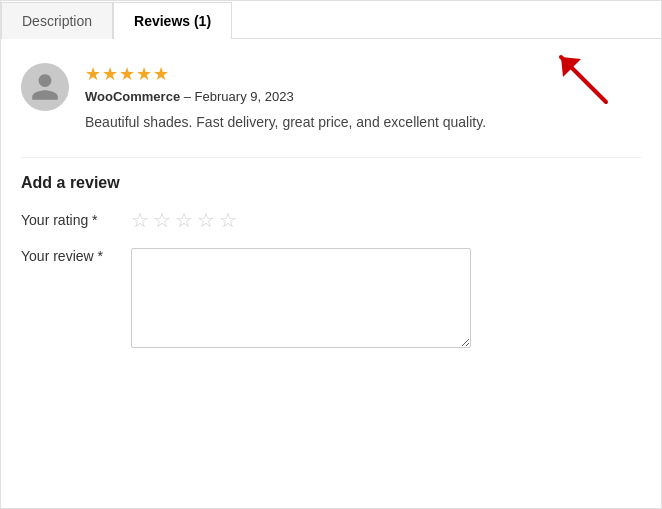  Describe the element at coordinates (184, 220) in the screenshot. I see `star-3: ☆` at that location.